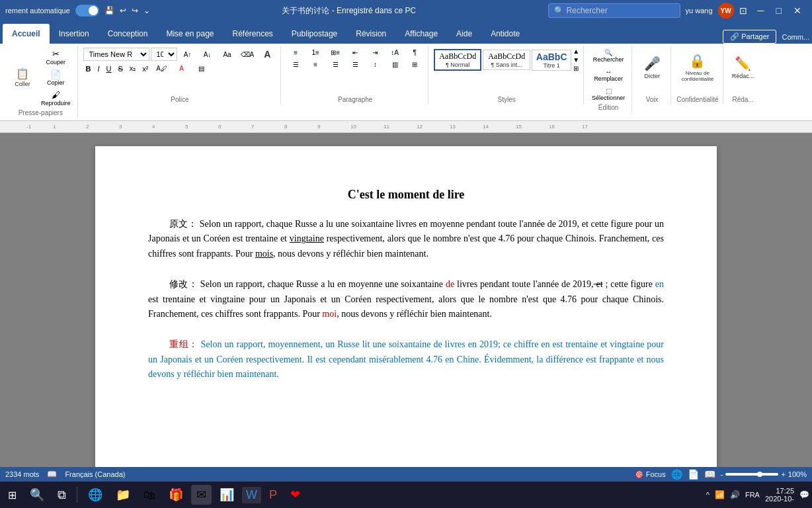 This screenshot has height=508, width=812. Describe the element at coordinates (109, 69) in the screenshot. I see `underline-button: U` at that location.